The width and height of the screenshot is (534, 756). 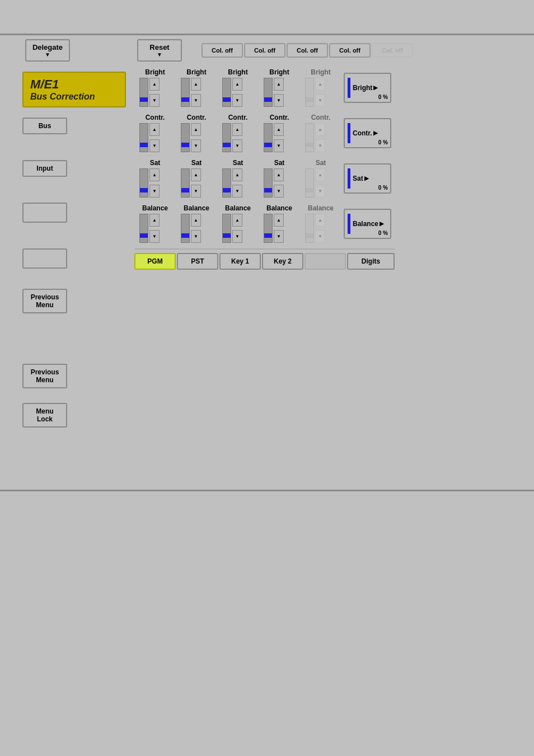 I want to click on sat-col4-down: ▼, so click(x=279, y=191).